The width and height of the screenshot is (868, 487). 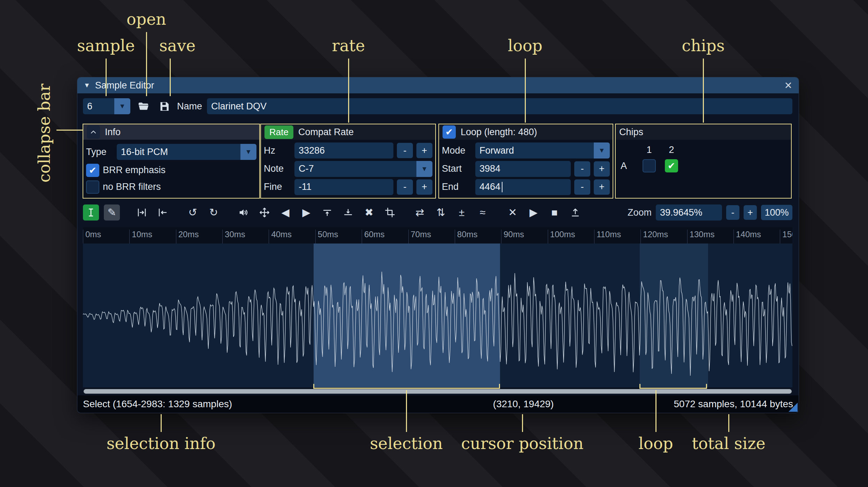 I want to click on loop-end-input: 4464, so click(x=523, y=187).